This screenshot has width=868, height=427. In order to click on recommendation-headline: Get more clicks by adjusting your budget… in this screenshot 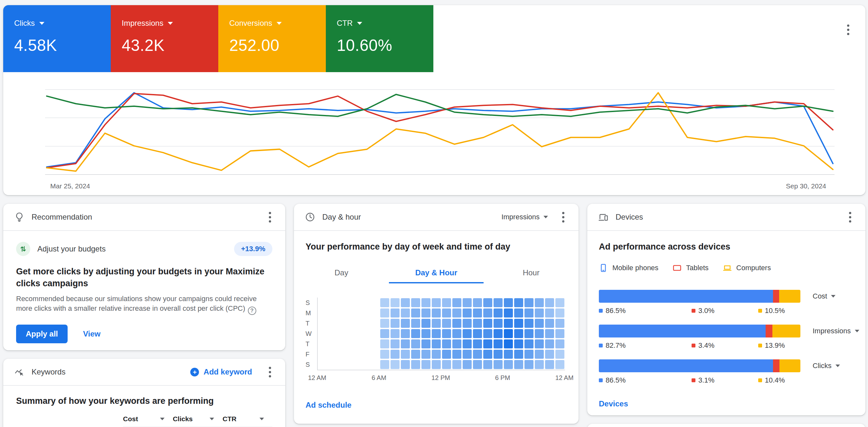, I will do `click(144, 278)`.